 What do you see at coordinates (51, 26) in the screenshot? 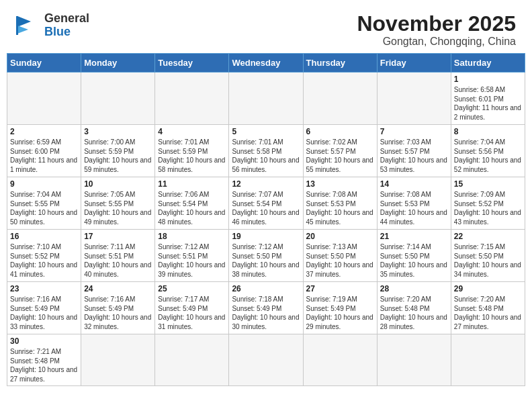
I see `logo: GeneralBlue` at bounding box center [51, 26].